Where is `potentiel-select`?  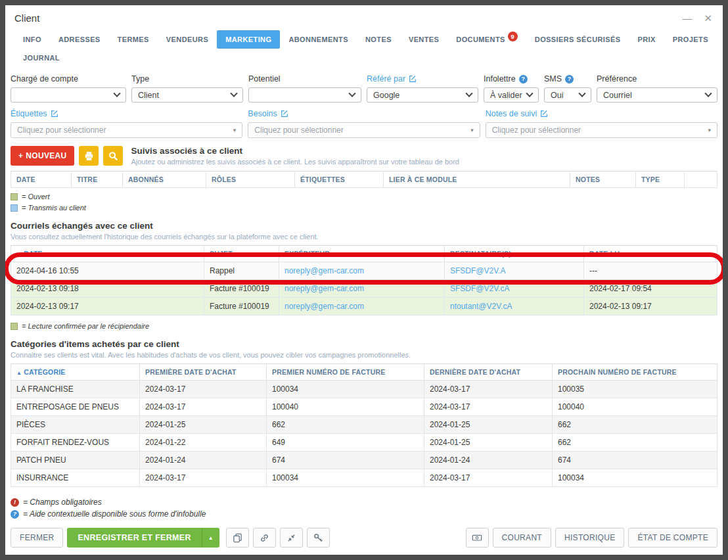 potentiel-select is located at coordinates (305, 95).